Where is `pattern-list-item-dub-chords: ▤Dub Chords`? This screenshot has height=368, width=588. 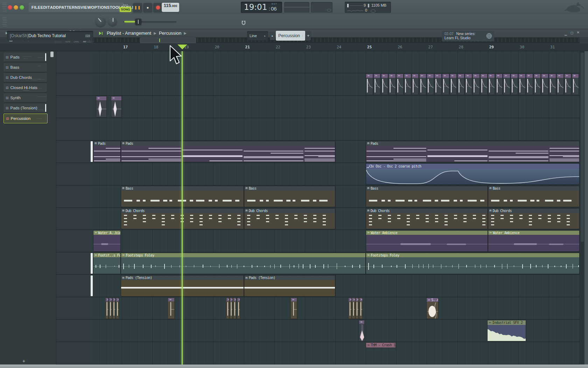
pattern-list-item-dub-chords: ▤Dub Chords is located at coordinates (25, 77).